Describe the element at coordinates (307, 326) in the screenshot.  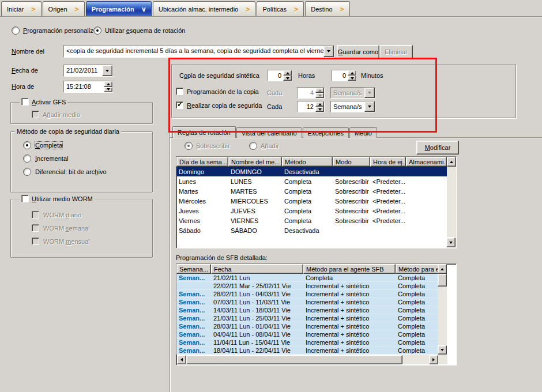
I see `table-row: Seman... 28/03/11 Lun - 01/04/11 Vie Inc…` at that location.